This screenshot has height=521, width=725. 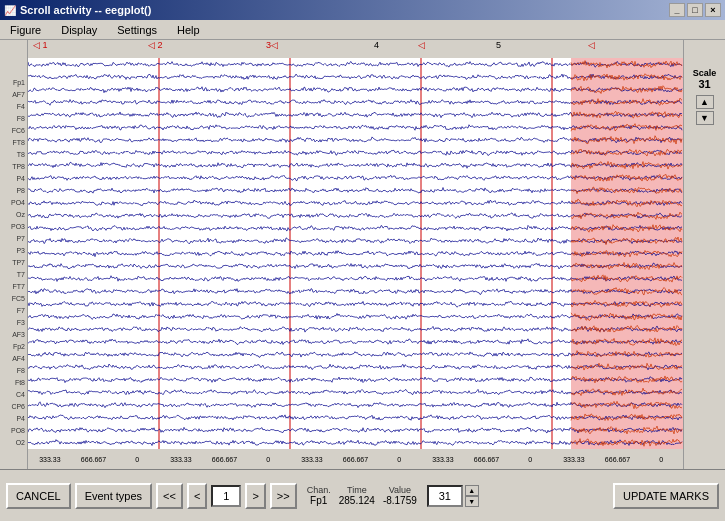 What do you see at coordinates (14, 254) in the screenshot?
I see `channel-labels: Fp1 AF7 F4 F8 FC6 FT8 T8 TP8 P4 P8 PO4 O…` at bounding box center [14, 254].